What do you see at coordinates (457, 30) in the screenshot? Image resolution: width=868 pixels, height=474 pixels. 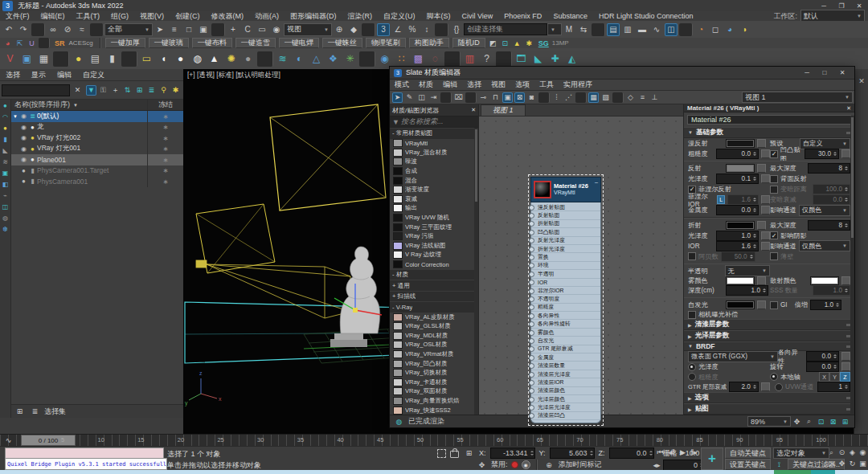 I see `edit-named-selection-sets-icon: {}` at bounding box center [457, 30].